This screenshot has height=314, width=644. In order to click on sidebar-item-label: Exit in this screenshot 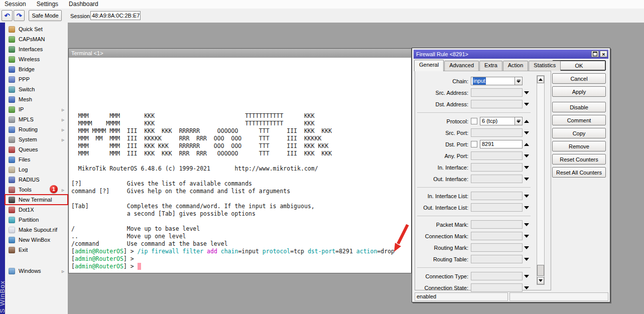, I will do `click(43, 250)`.